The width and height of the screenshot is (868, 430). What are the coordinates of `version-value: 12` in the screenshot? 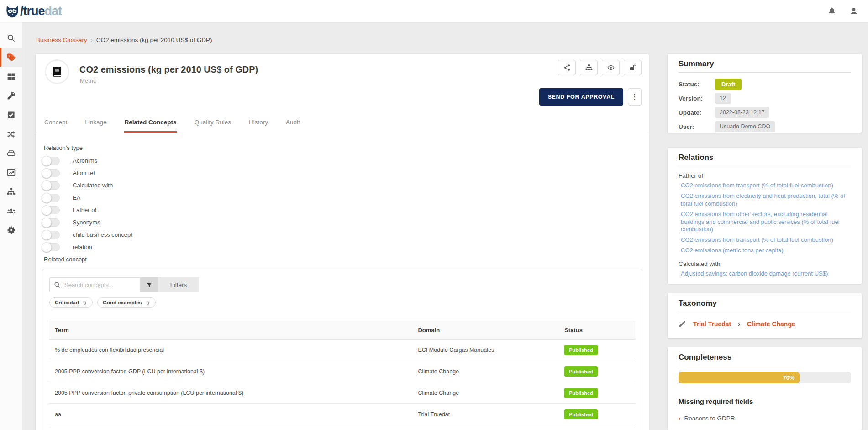 It's located at (723, 98).